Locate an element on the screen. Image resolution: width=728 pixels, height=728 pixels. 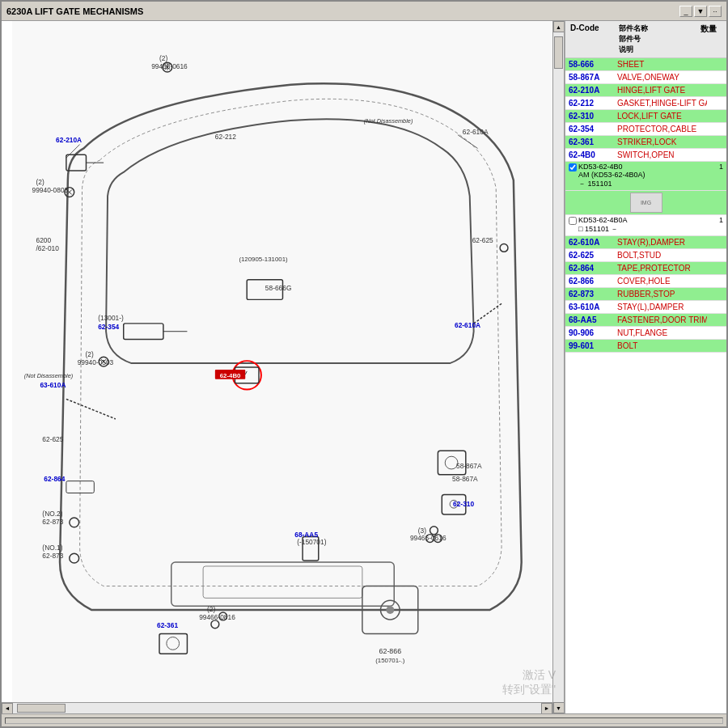
svg-text: /62-010 is located at coordinates (47, 248).